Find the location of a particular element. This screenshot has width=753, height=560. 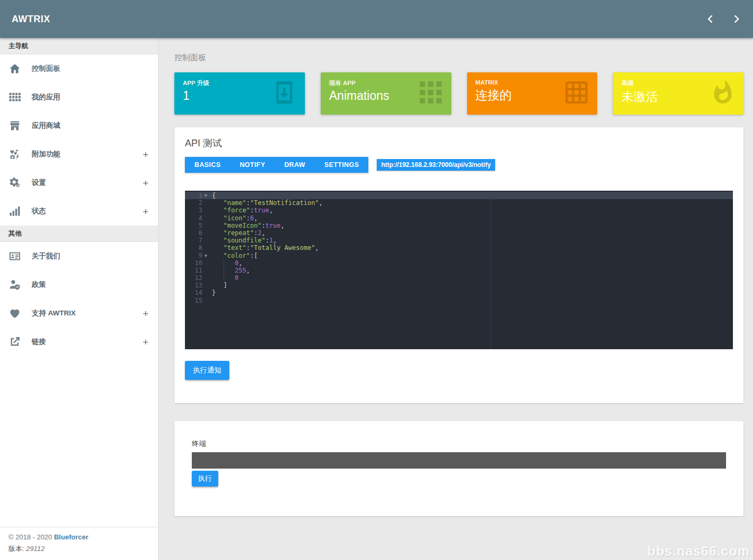

editor-line: 10 0, is located at coordinates (459, 263).